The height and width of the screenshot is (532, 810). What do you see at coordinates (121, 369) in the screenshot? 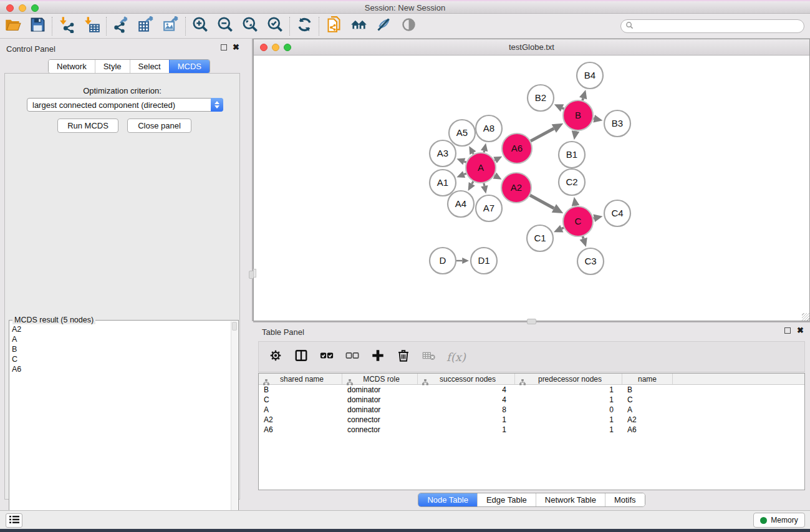
I see `result-item: A6` at bounding box center [121, 369].